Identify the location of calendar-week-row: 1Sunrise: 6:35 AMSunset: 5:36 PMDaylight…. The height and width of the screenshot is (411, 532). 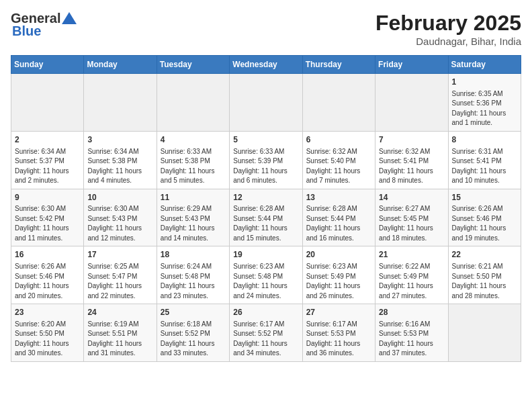
(266, 103).